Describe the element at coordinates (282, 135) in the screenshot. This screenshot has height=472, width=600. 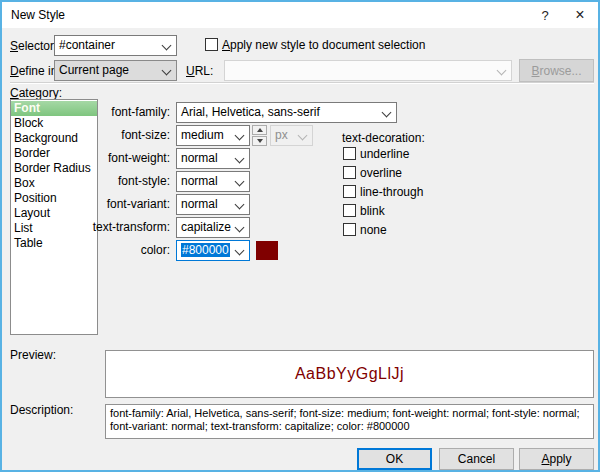
I see `font-size-unit-value: px` at that location.